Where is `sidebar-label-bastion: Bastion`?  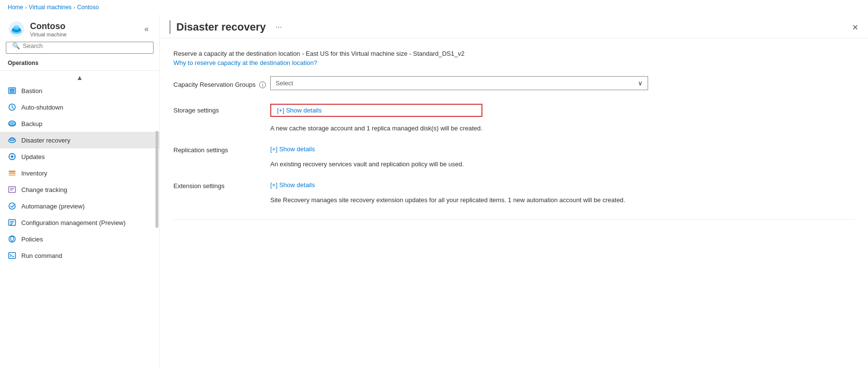
sidebar-label-bastion: Bastion is located at coordinates (86, 91).